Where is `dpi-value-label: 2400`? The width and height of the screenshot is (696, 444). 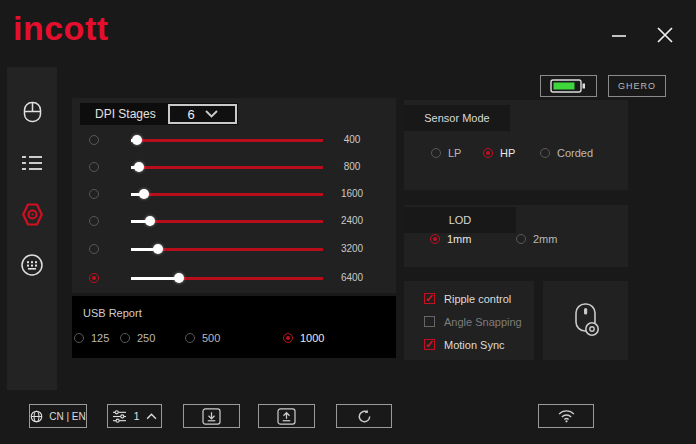
dpi-value-label: 2400 is located at coordinates (352, 221).